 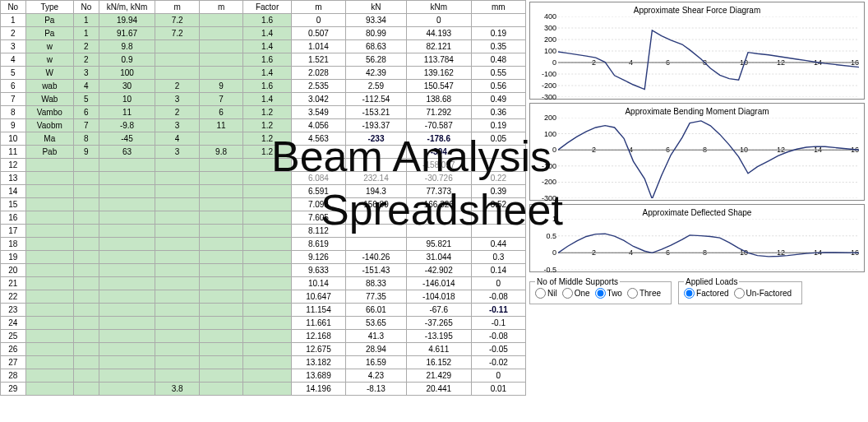 I want to click on cell: w, so click(x=49, y=47).